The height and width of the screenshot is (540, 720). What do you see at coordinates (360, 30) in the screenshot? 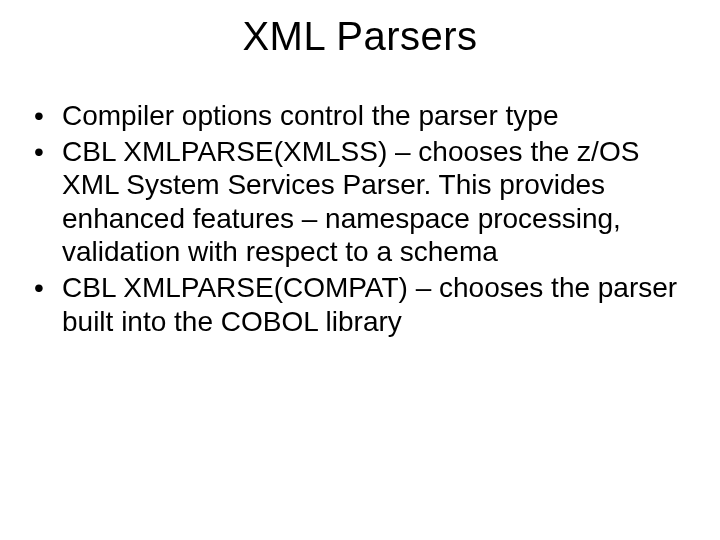
I see `slide-title: XML Parsers` at bounding box center [360, 30].